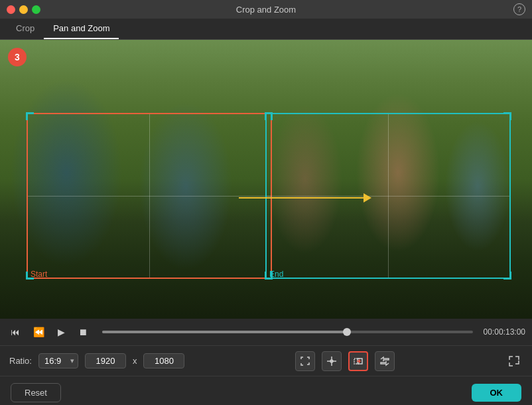 Image resolution: width=532 pixels, height=405 pixels. I want to click on step-back-button: ⏪, so click(38, 332).